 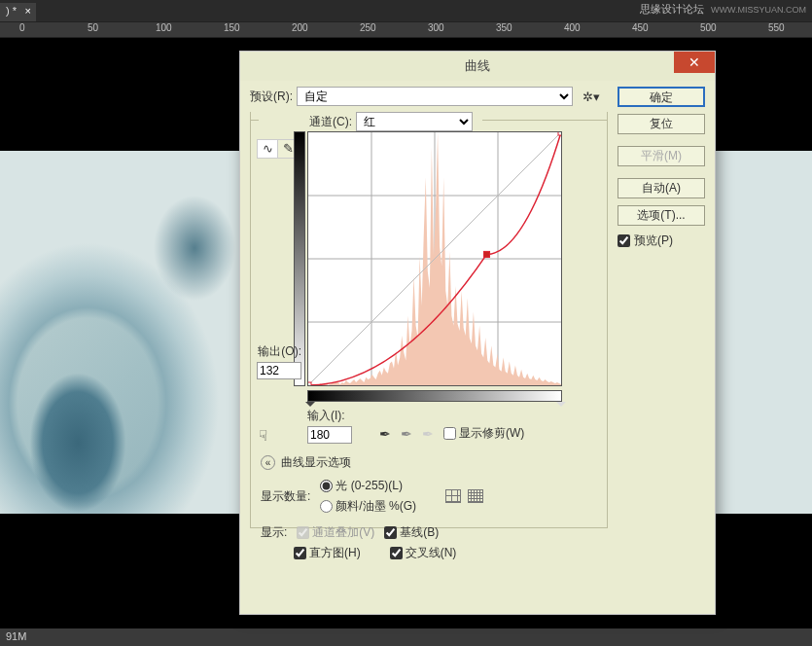 I want to click on curve-editor, so click(x=435, y=259).